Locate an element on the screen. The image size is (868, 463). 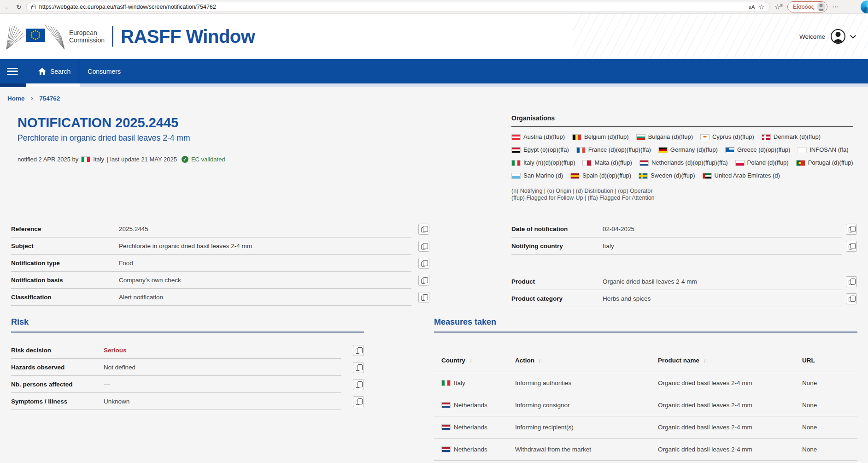
detail-row: Notification type Food is located at coordinates (220, 263).